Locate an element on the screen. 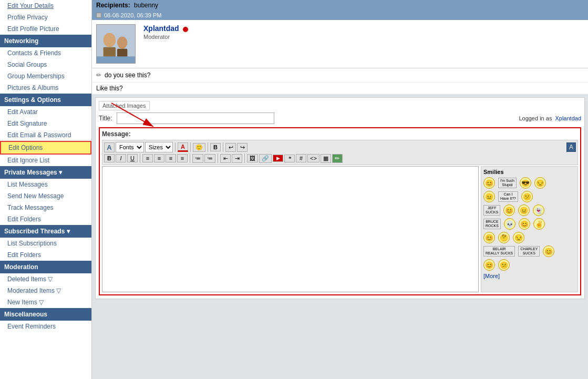  code-button: <> is located at coordinates (313, 158).